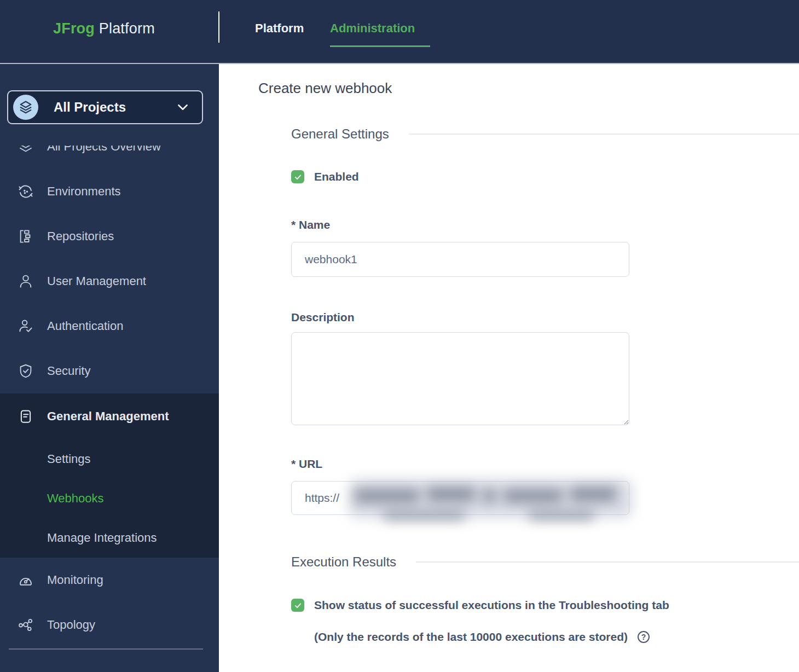  I want to click on description-label: Description, so click(545, 317).